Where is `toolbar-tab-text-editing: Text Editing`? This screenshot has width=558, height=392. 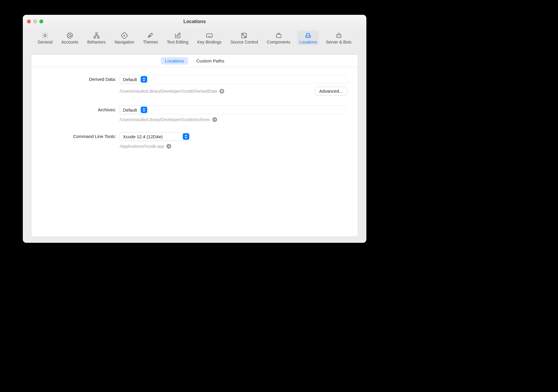 toolbar-tab-text-editing: Text Editing is located at coordinates (178, 38).